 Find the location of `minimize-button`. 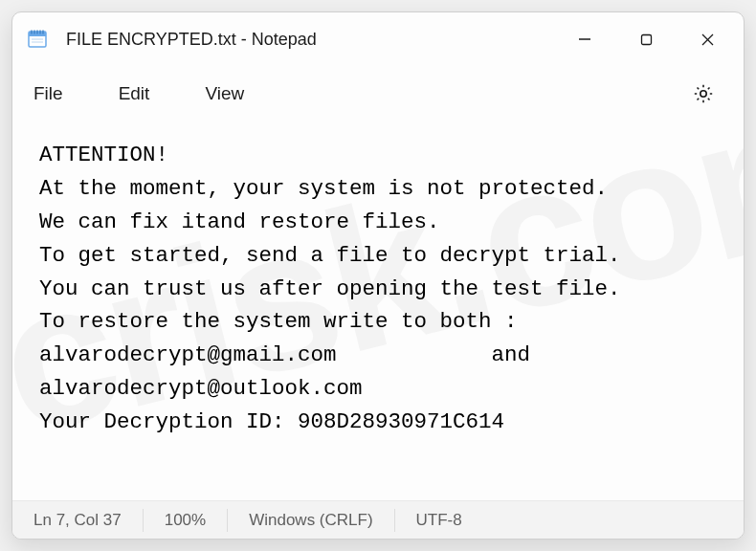

minimize-button is located at coordinates (585, 39).